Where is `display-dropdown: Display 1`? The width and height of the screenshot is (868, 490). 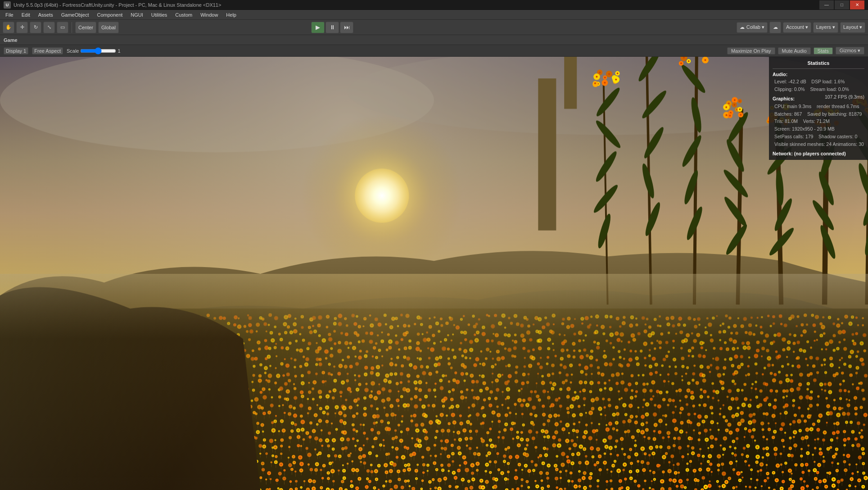
display-dropdown: Display 1 is located at coordinates (16, 51).